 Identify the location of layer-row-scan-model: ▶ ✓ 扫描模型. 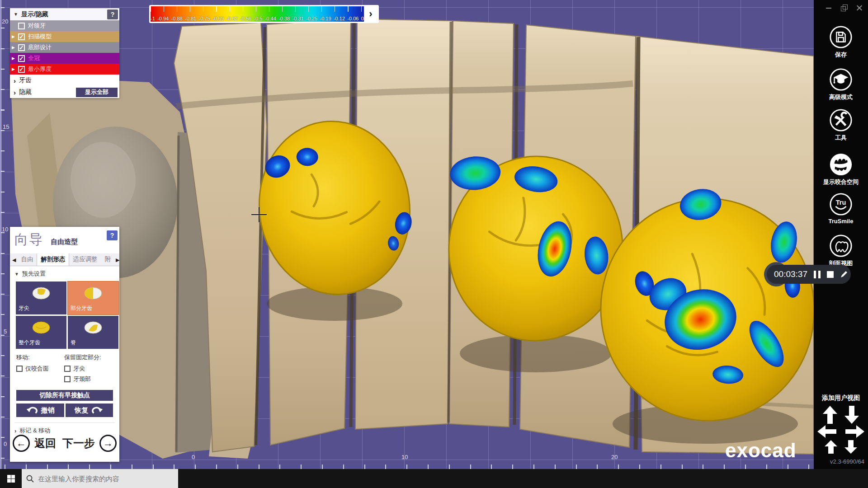
(65, 37).